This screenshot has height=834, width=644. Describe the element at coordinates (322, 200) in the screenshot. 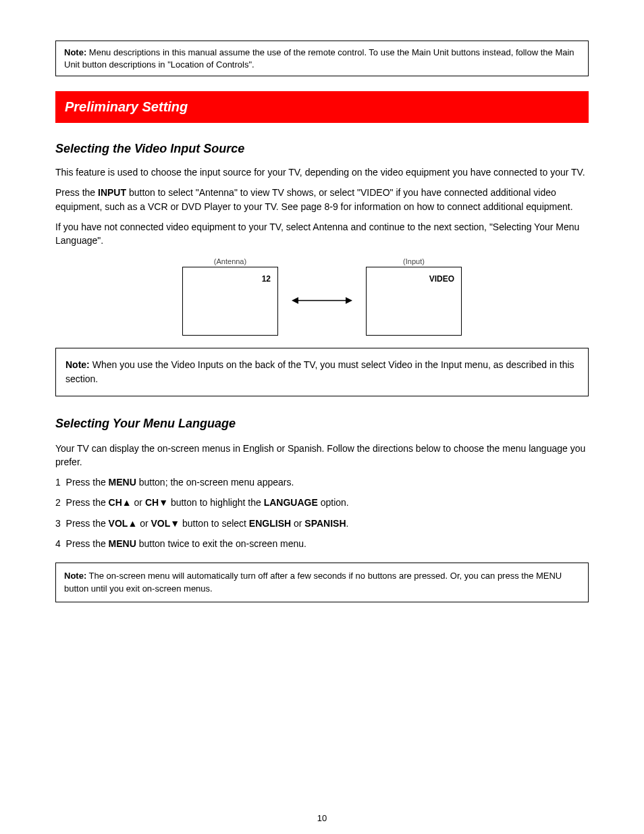

I see `para-2: Press the INPUT button to select "Antenn…` at that location.